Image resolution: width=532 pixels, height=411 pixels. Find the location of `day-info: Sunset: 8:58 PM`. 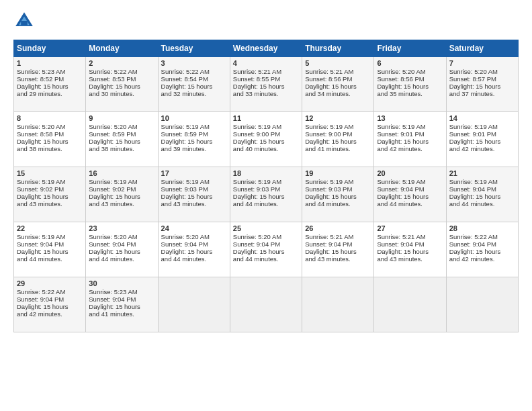

day-info: Sunset: 8:58 PM is located at coordinates (50, 134).